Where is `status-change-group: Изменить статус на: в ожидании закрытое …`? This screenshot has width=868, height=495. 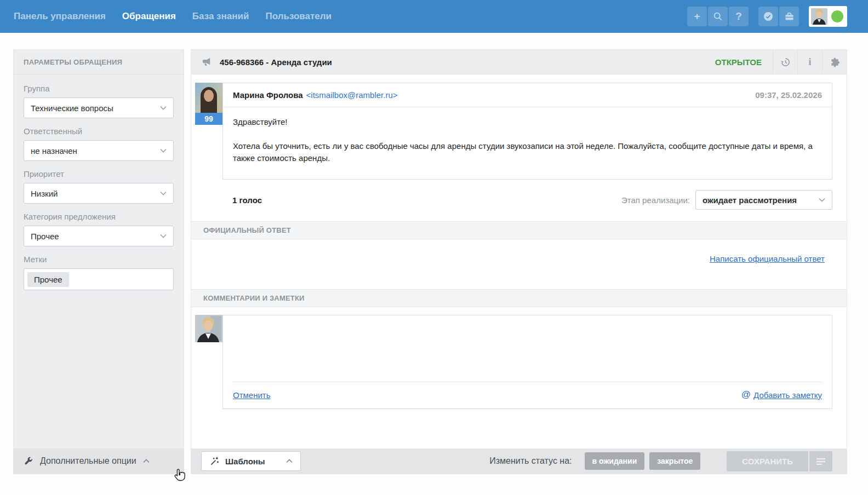 status-change-group: Изменить статус на: в ожидании закрытое … is located at coordinates (661, 461).